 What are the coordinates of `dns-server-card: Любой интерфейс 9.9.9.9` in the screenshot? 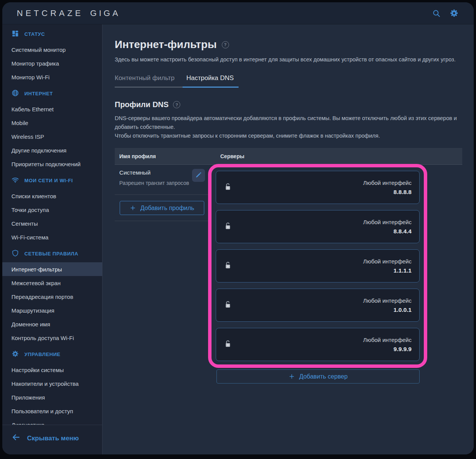 It's located at (318, 345).